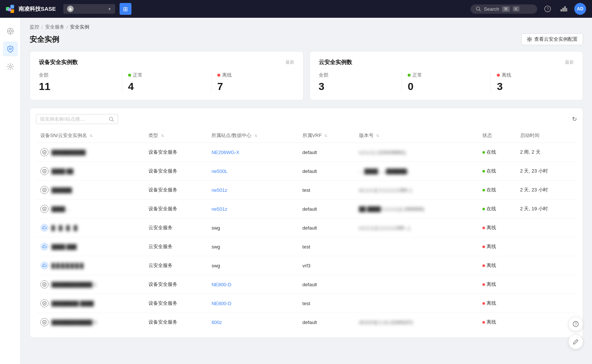  Describe the element at coordinates (256, 136) in the screenshot. I see `col-site-sort: ⇅` at that location.